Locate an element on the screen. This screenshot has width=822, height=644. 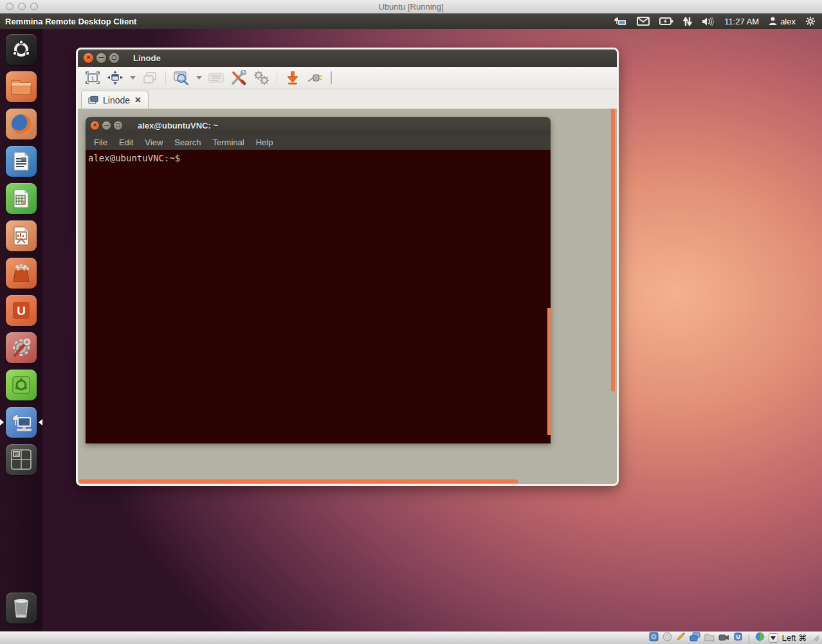
volume-icon-glyph is located at coordinates (708, 22).